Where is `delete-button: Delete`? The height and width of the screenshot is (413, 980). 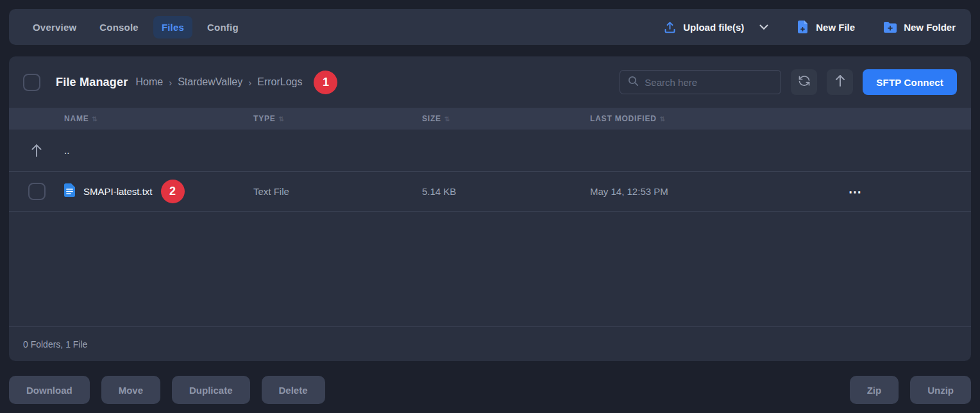
delete-button: Delete is located at coordinates (294, 390).